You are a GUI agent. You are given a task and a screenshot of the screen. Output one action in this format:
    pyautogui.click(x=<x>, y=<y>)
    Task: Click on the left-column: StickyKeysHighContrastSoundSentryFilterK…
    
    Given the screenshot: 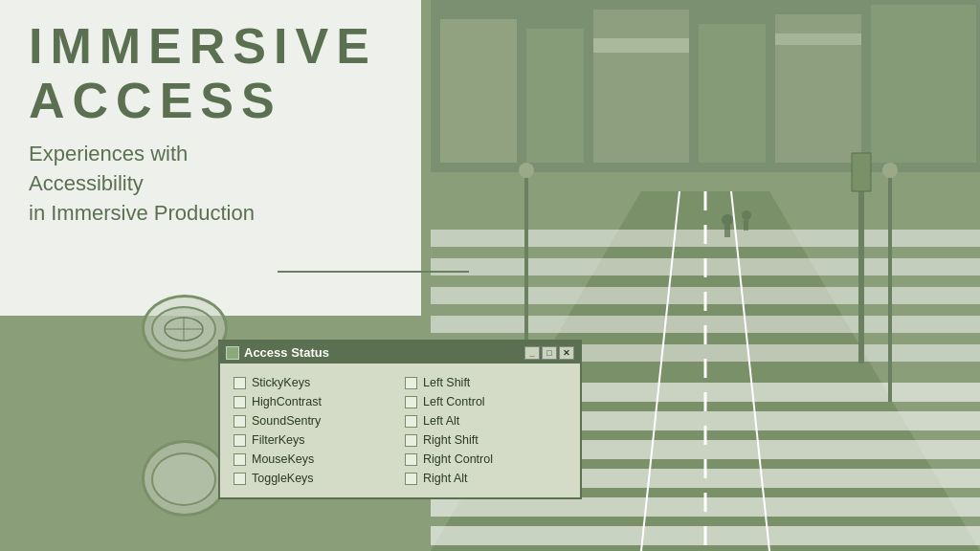 What is the action you would take?
    pyautogui.click(x=314, y=430)
    